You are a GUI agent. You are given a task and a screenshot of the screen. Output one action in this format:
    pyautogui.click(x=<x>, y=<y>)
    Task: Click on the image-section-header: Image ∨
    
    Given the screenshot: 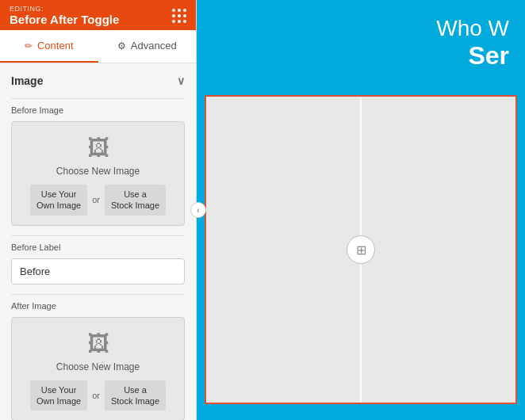 What is the action you would take?
    pyautogui.click(x=98, y=81)
    